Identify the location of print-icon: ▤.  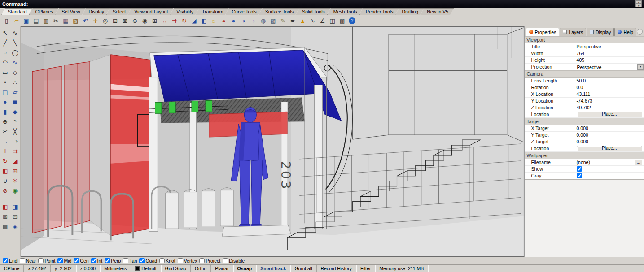
(36, 21).